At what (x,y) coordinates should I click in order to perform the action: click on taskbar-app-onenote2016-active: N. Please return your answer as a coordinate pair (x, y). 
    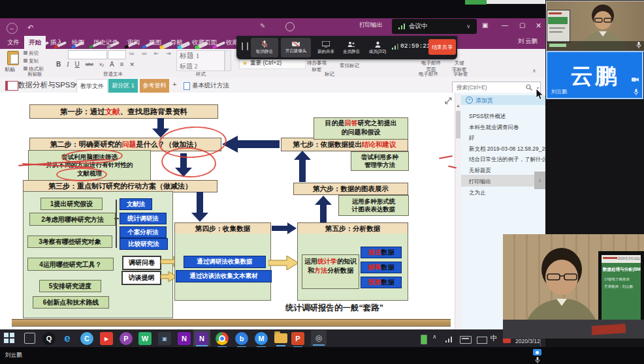
    Looking at the image, I should click on (202, 338).